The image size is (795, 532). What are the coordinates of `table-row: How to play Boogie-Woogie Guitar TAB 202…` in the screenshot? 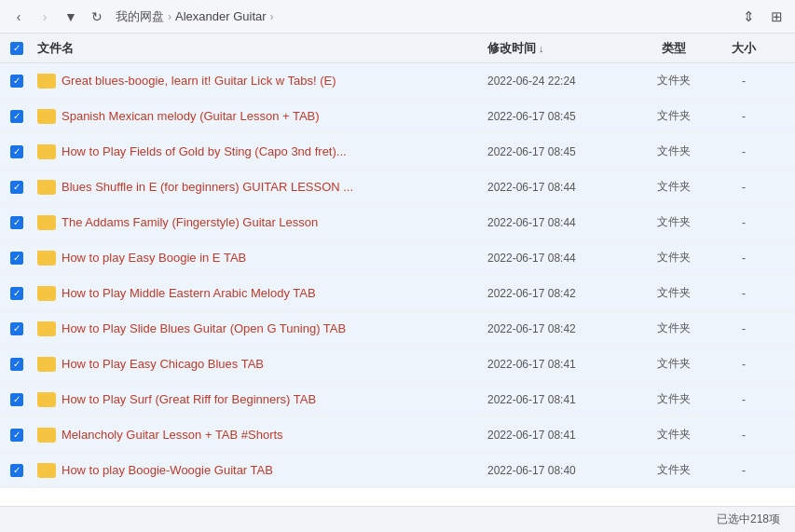 It's located at (397, 471).